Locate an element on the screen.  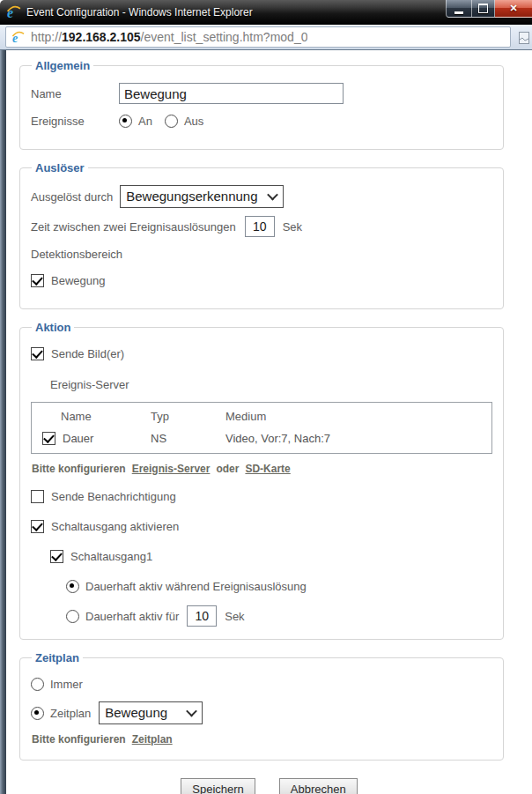
active-during-row: Dauerhaft aktiv während Ereignisauslösun… is located at coordinates (279, 587).